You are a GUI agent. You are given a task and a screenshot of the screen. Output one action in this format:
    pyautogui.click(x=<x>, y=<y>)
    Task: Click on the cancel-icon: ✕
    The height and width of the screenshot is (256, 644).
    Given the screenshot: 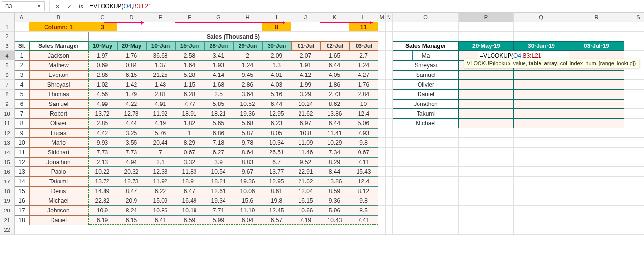 What is the action you would take?
    pyautogui.click(x=57, y=7)
    